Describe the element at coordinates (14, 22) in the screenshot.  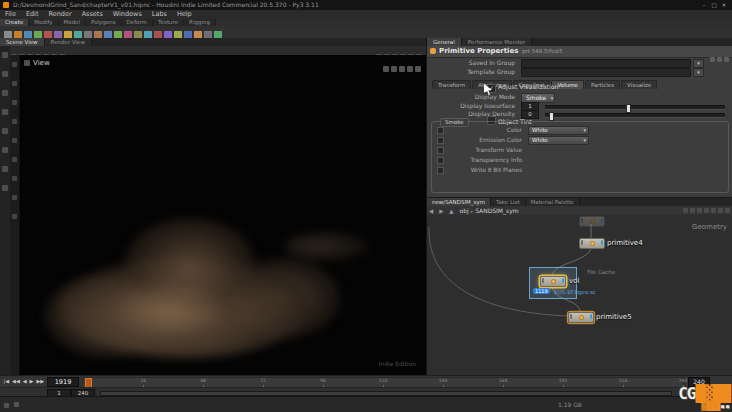
I see `shelf-tab-create: Create` at that location.